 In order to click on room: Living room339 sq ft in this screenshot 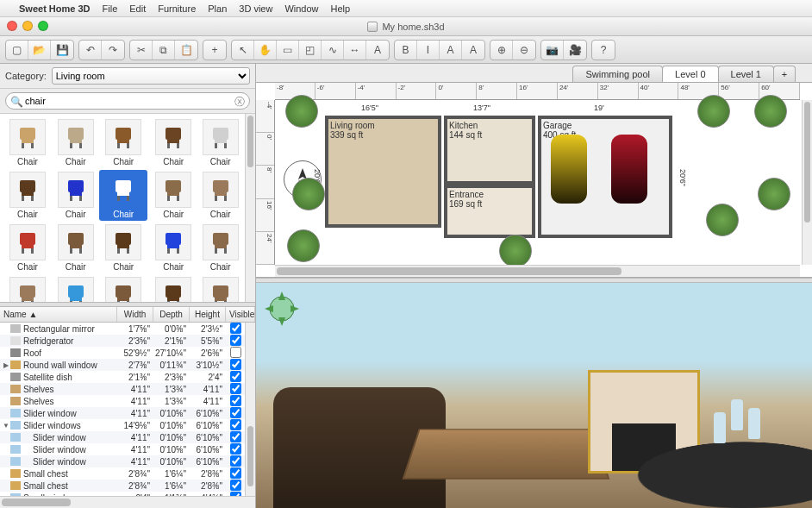, I will do `click(383, 172)`.